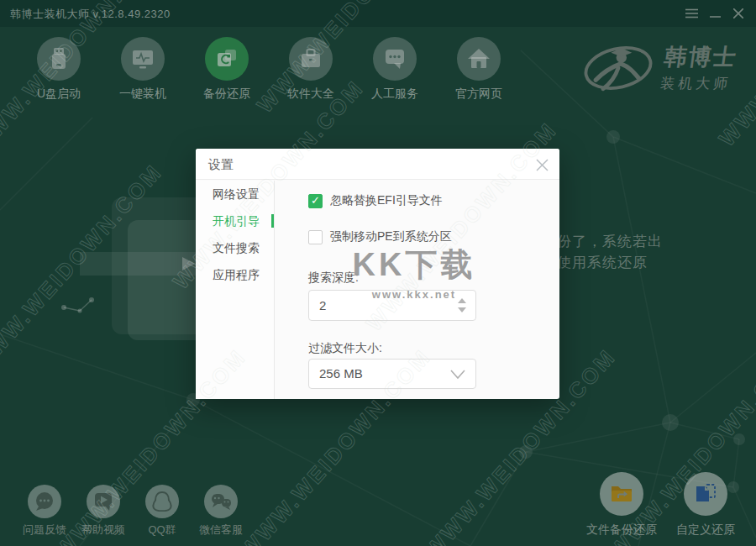 Image resolution: width=756 pixels, height=546 pixels. What do you see at coordinates (375, 201) in the screenshot?
I see `option-ignore-efi: 忽略替换EFI引导文件` at bounding box center [375, 201].